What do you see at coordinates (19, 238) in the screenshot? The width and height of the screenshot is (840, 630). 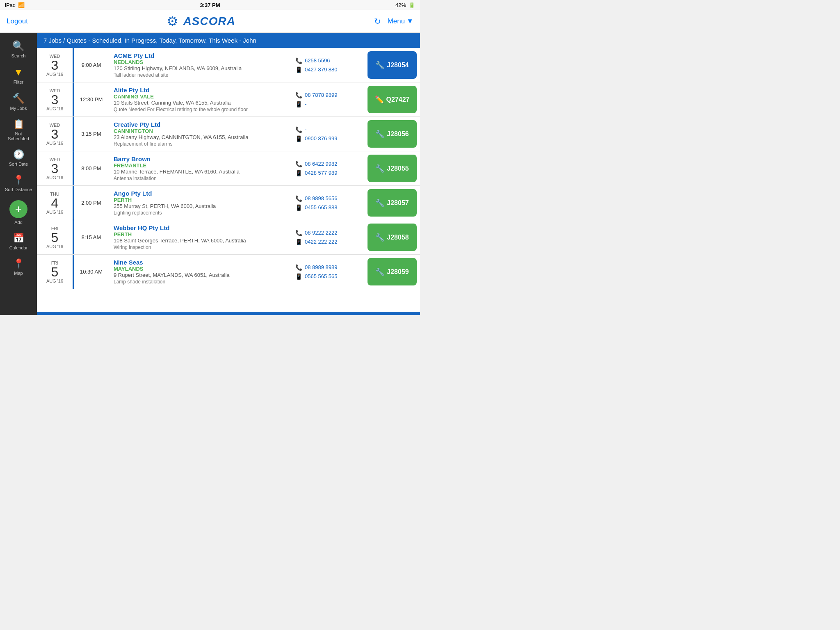 I see `calendar-icon: 📅` at bounding box center [19, 238].